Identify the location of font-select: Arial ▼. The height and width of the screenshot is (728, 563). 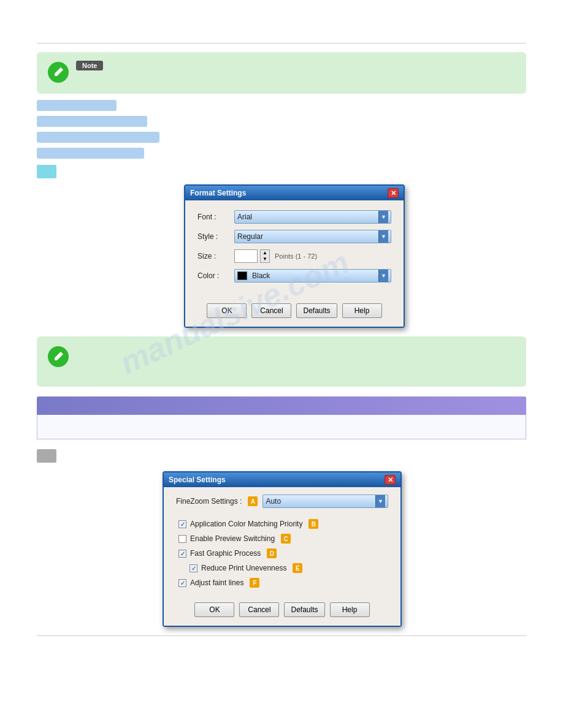
(313, 217).